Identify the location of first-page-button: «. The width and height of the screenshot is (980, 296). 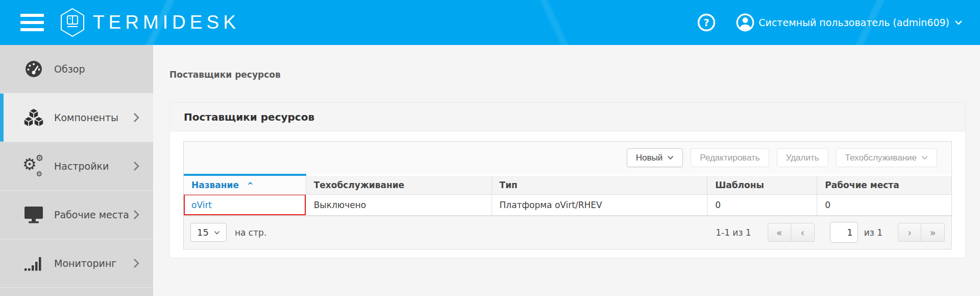
(779, 232).